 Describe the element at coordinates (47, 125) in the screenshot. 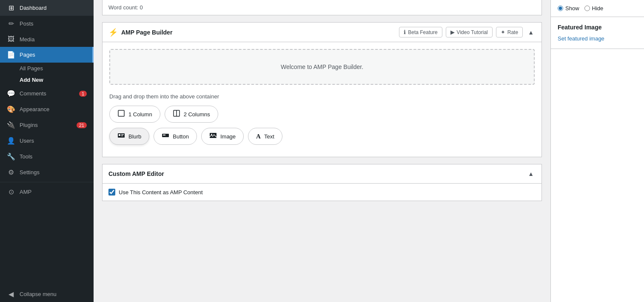

I see `sidebar-item-plugins: 🔌 Plugins 21` at that location.